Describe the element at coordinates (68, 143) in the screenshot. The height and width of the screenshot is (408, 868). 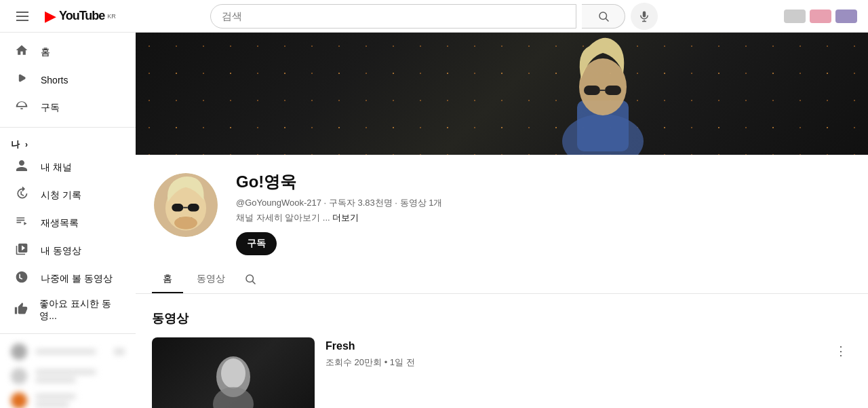
I see `sidebar-section-my: 나 ›` at that location.